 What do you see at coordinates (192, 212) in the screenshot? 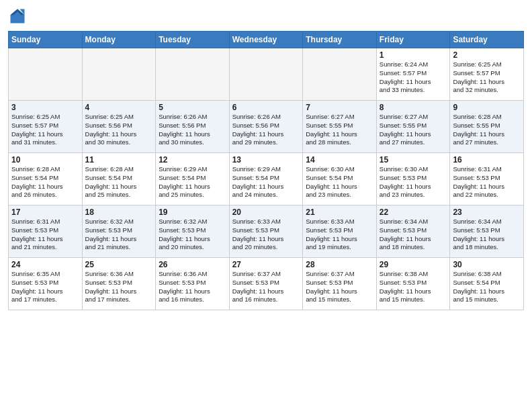
I see `day-number: 19` at bounding box center [192, 212].